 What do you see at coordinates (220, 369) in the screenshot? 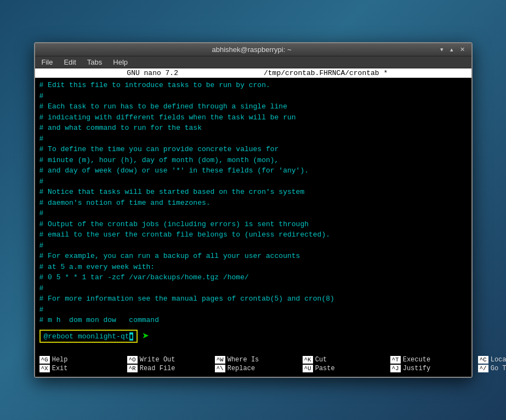
I see `shortcut-key: ^\` at bounding box center [220, 369].